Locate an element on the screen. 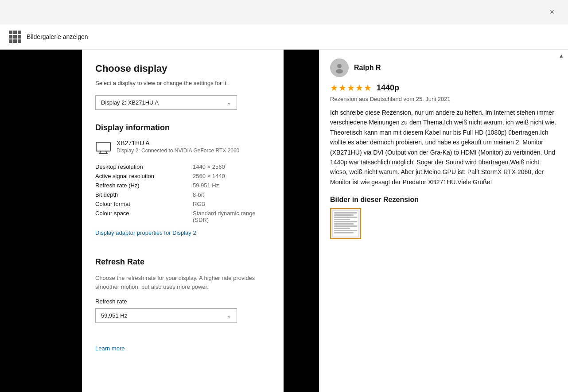 Image resolution: width=568 pixels, height=392 pixels. display-name: XB271HU A is located at coordinates (178, 143).